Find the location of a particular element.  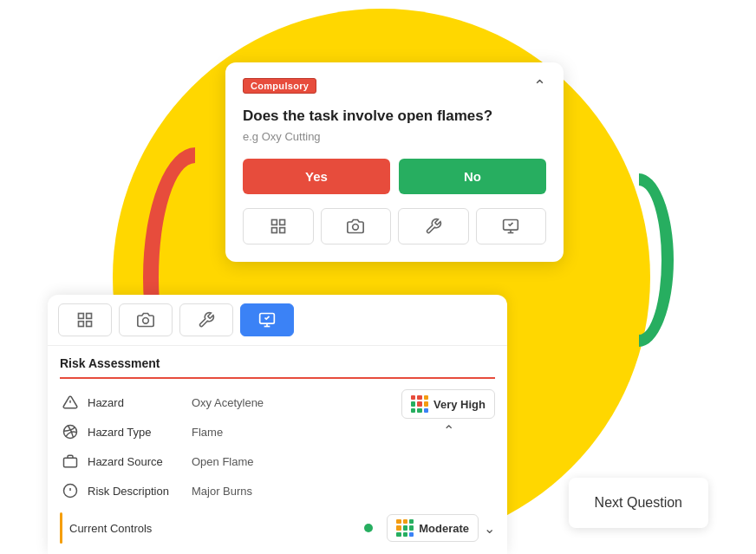

dialog-wrench-icon-btn is located at coordinates (433, 226).